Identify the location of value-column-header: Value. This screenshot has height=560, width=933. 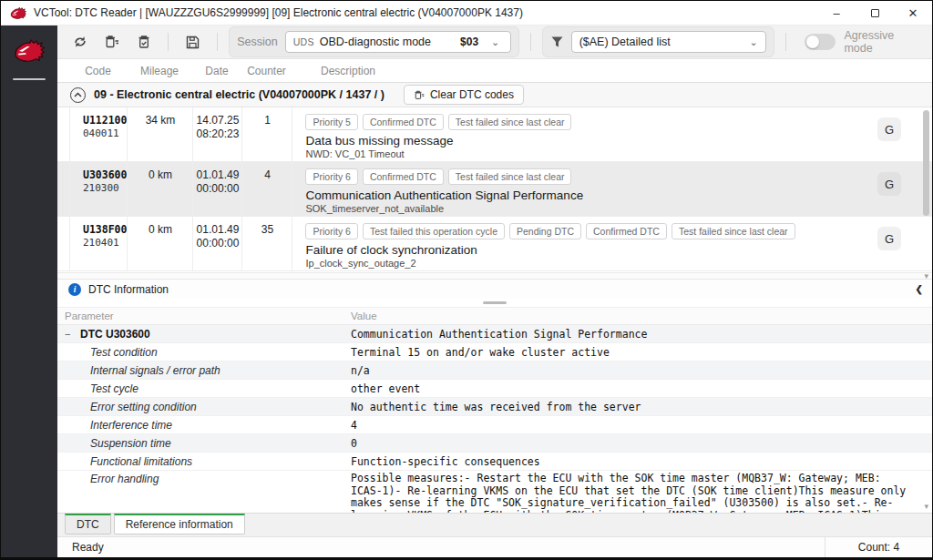
(641, 316).